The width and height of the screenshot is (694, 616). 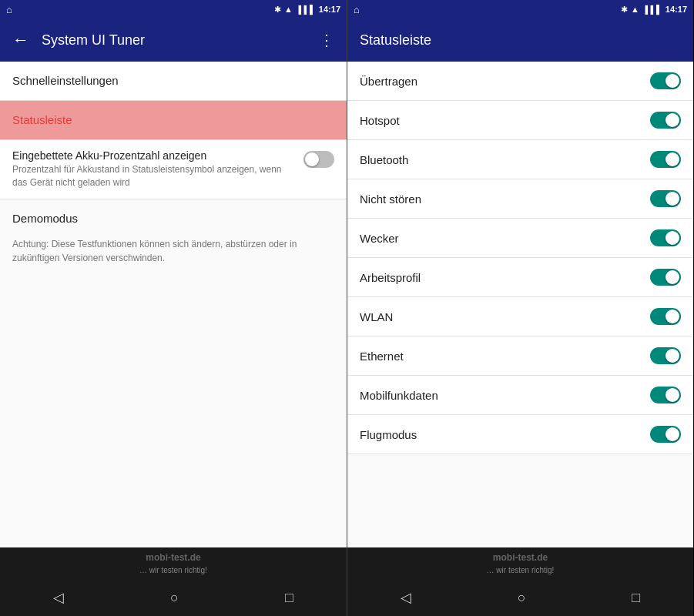 What do you see at coordinates (672, 199) in the screenshot?
I see `toggle-knob-nicht-storen` at bounding box center [672, 199].